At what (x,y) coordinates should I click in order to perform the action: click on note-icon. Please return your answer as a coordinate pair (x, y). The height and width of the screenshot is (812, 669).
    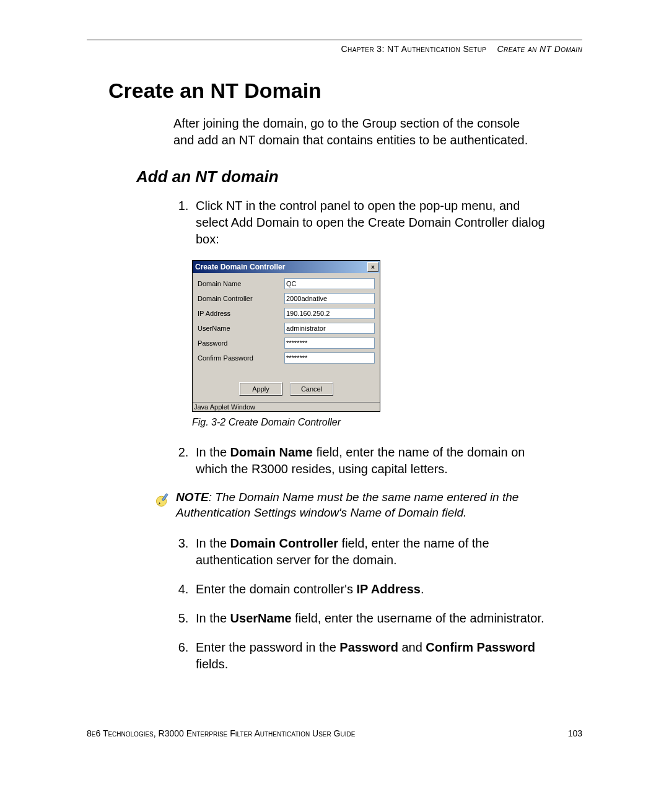
    Looking at the image, I should click on (163, 499).